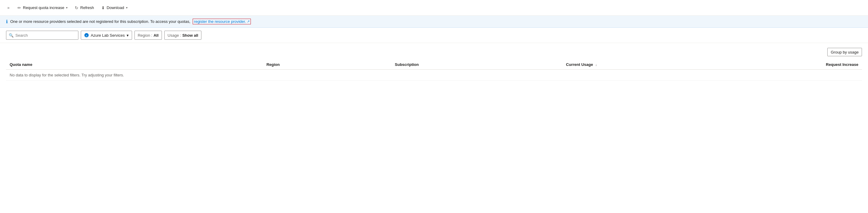  Describe the element at coordinates (116, 8) in the screenshot. I see `download-label: Download` at that location.